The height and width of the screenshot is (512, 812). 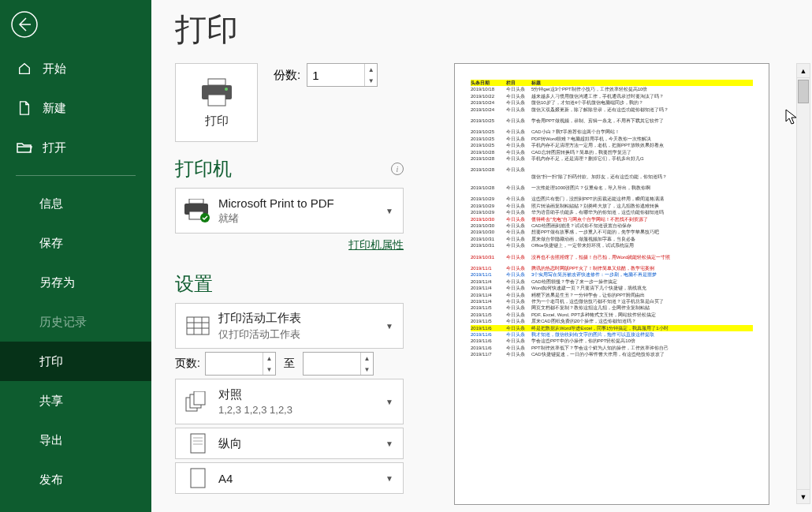 What do you see at coordinates (612, 282) in the screenshot?
I see `preview-row: 2019/11/4今日头条CAD绘图很慢？学会了来一步一操作搞定` at bounding box center [612, 282].